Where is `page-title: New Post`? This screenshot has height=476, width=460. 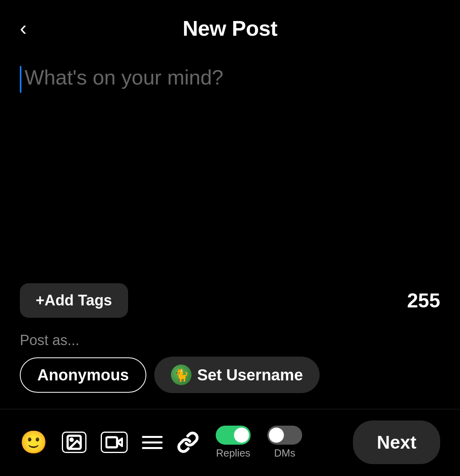
page-title: New Post is located at coordinates (230, 28).